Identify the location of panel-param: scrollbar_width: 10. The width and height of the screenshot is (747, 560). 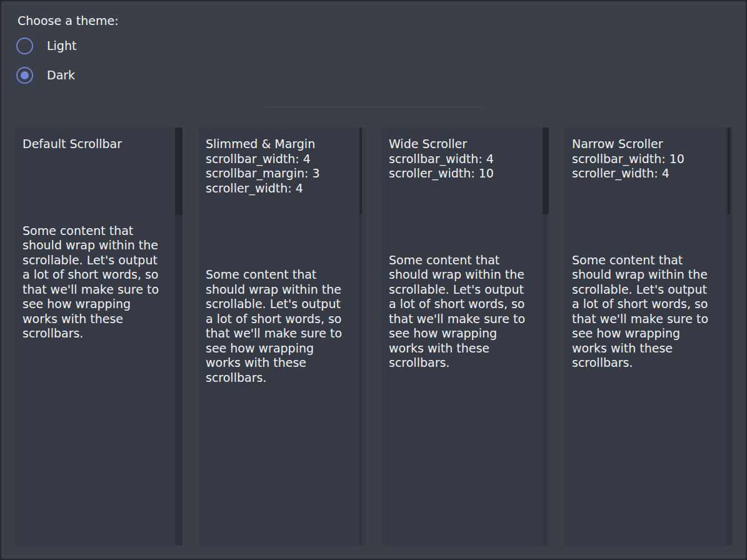
(652, 159).